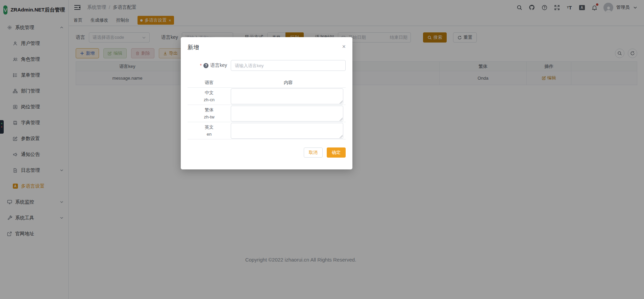 The width and height of the screenshot is (644, 299). Describe the element at coordinates (209, 113) in the screenshot. I see `lang-label: 繁体 zh-tw` at that location.